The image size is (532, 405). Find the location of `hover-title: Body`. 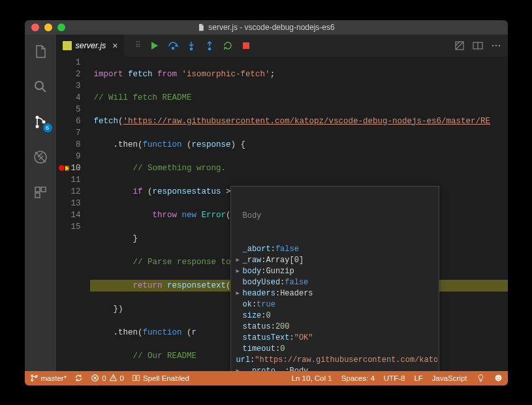

hover-title: Body is located at coordinates (335, 217).